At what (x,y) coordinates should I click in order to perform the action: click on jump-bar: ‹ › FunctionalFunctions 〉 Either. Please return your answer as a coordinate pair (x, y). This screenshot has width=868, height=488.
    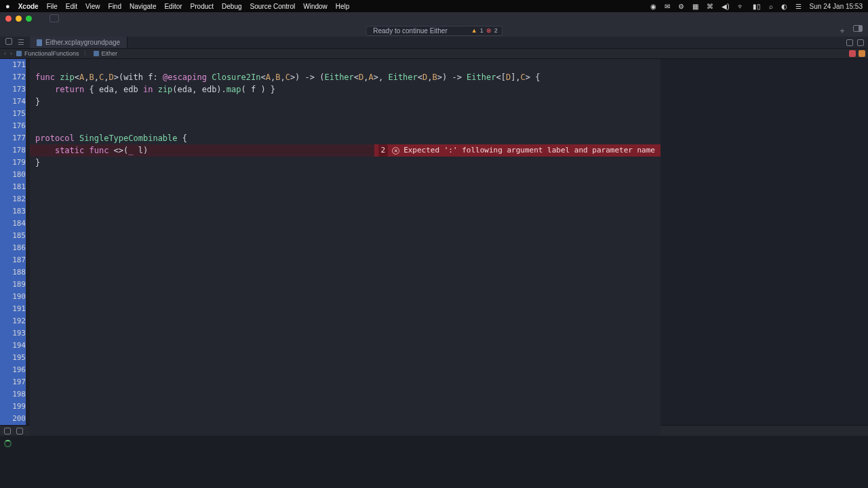
    Looking at the image, I should click on (434, 54).